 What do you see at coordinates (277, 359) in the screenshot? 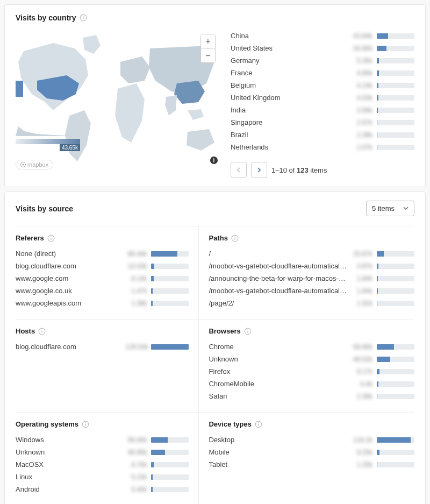
I see `browsers-label: Unknown` at bounding box center [277, 359].